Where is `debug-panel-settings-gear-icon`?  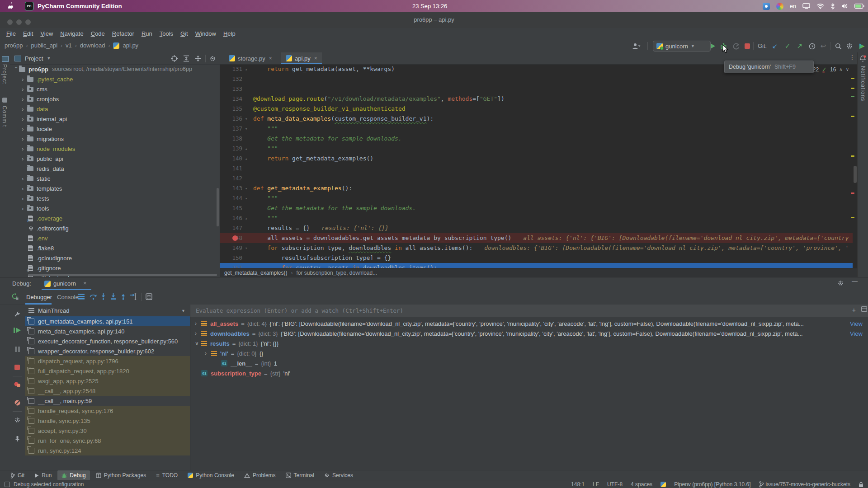
debug-panel-settings-gear-icon is located at coordinates (17, 420).